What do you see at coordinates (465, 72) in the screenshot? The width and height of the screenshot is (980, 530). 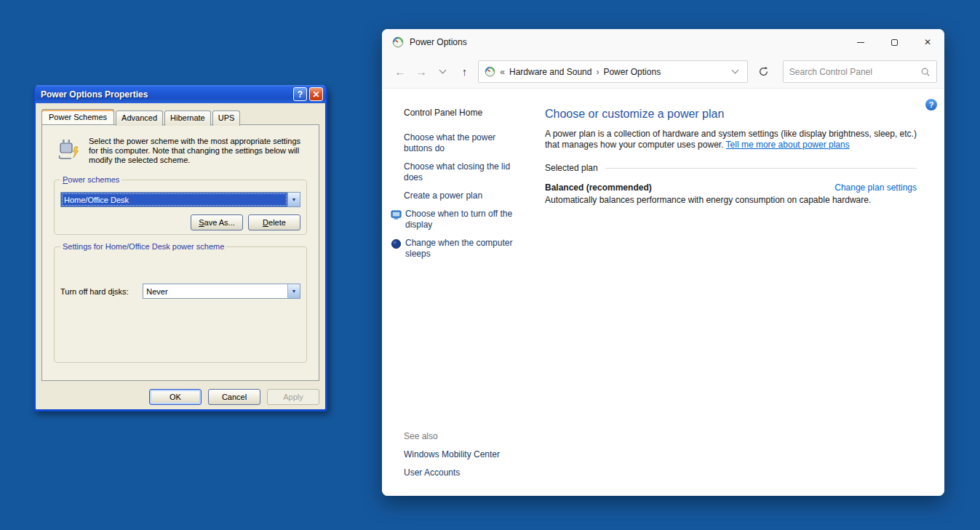 I see `up-button: ↑` at bounding box center [465, 72].